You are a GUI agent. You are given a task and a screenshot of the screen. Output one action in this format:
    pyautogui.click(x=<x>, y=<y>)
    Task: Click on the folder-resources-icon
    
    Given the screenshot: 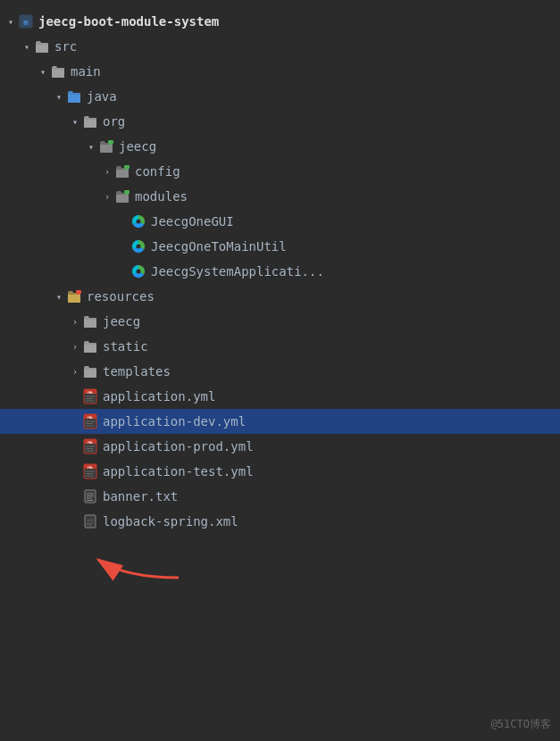 What is the action you would take?
    pyautogui.click(x=74, y=296)
    